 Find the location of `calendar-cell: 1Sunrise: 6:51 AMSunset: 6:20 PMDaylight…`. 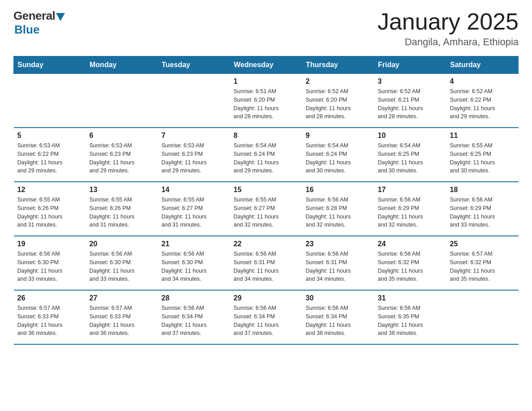

calendar-cell: 1Sunrise: 6:51 AMSunset: 6:20 PMDaylight… is located at coordinates (266, 101).